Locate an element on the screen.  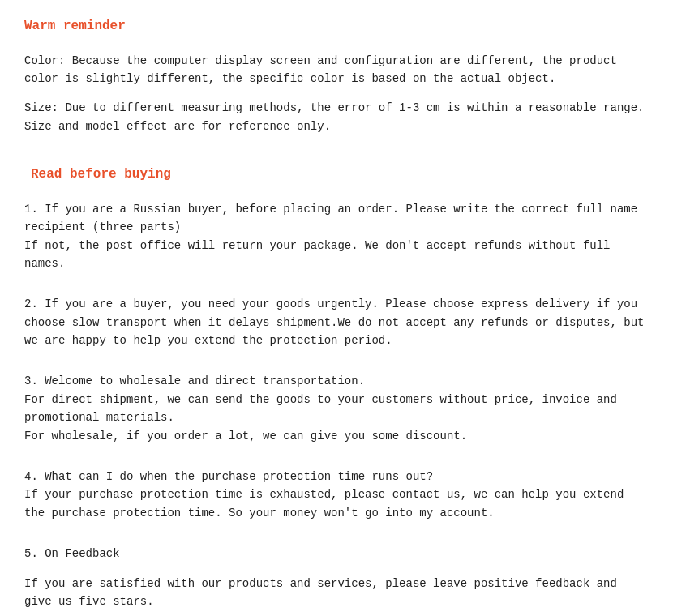
item-1-line1: 1. If you are a Russian buyer, before pl… is located at coordinates (336, 219).